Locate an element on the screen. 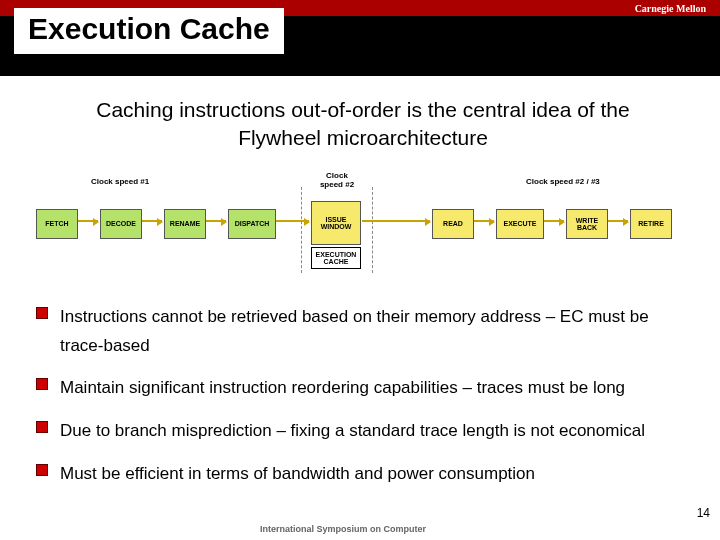  slide-title: Execution Cache is located at coordinates (149, 29).